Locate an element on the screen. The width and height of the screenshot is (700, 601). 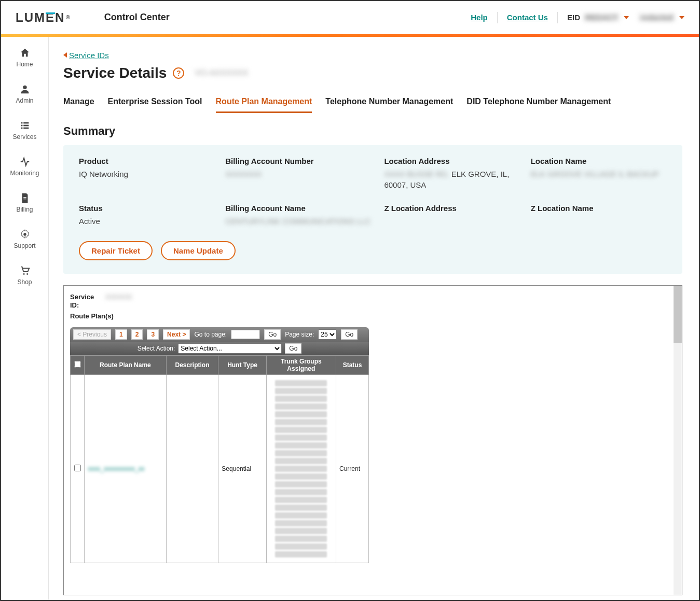
select-action-dropdown: Select Action... is located at coordinates (230, 348).